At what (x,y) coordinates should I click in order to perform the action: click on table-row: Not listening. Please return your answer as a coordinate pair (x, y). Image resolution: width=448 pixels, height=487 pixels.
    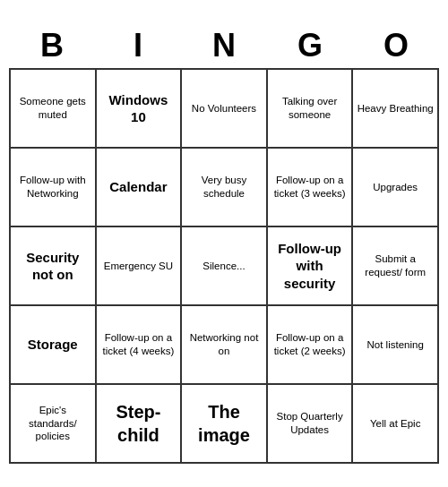
    Looking at the image, I should click on (396, 346).